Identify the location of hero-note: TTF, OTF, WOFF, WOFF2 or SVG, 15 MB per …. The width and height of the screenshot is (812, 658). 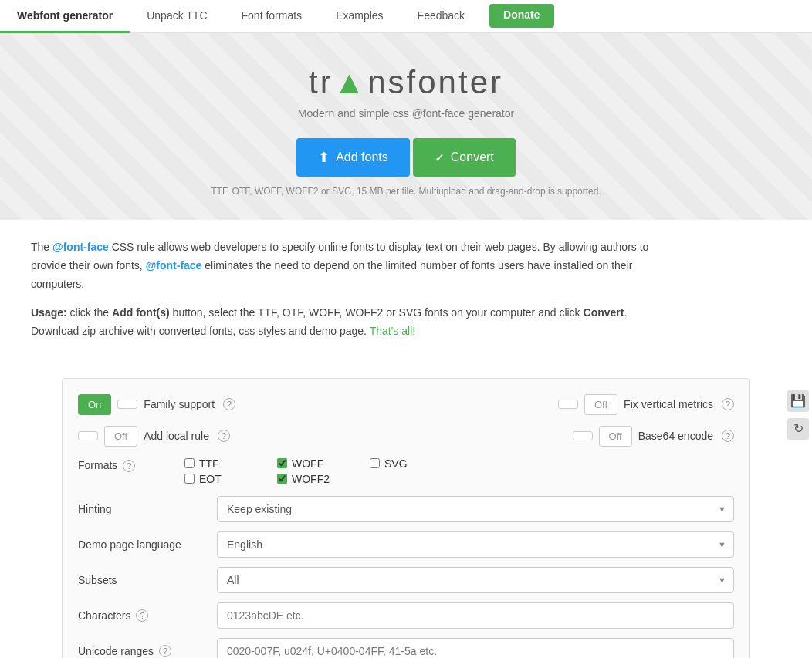
(406, 191).